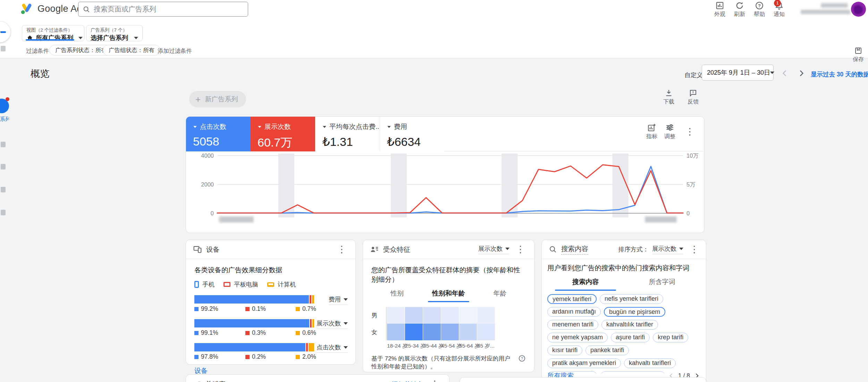 Image resolution: width=868 pixels, height=382 pixels. What do you see at coordinates (332, 348) in the screenshot?
I see `device-metric-select: 点击次数` at bounding box center [332, 348].